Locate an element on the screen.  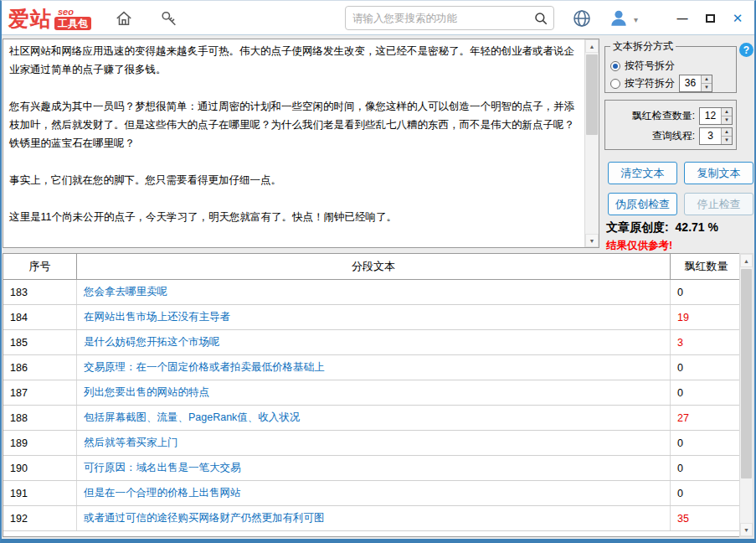
segment-link: 列出您要出售的网站的特点 is located at coordinates (147, 392).